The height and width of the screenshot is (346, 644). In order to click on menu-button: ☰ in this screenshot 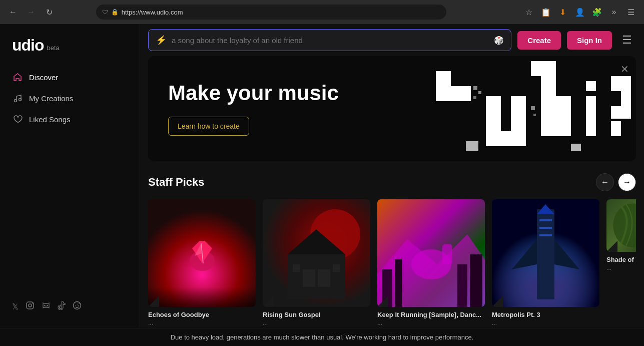, I will do `click(627, 40)`.